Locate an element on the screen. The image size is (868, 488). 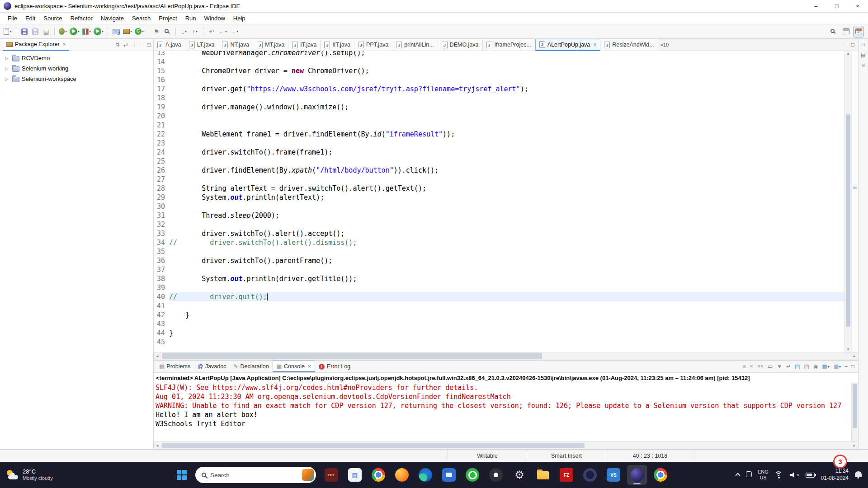
new-wizard-icon: ▾ is located at coordinates (8, 32).